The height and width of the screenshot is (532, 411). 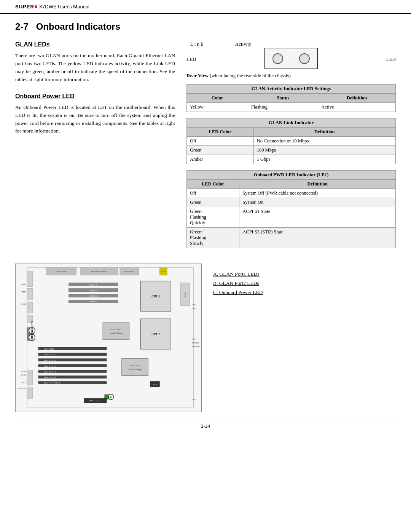 I want to click on svg-text: FAN, so click(x=185, y=295).